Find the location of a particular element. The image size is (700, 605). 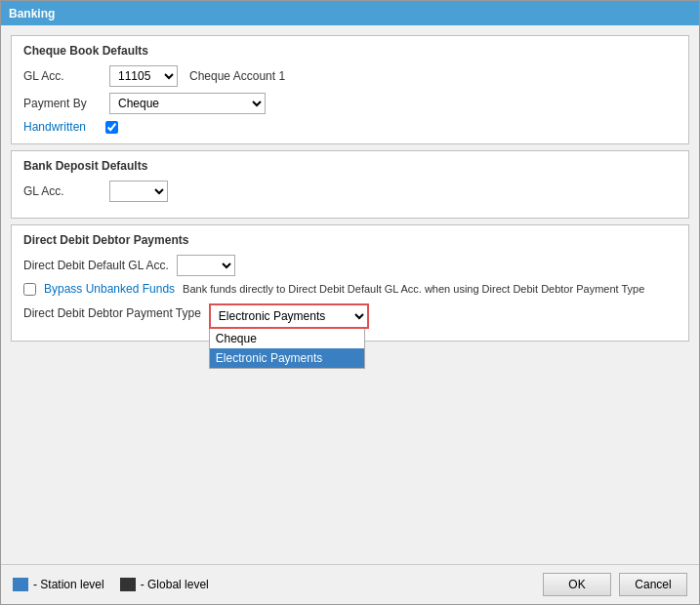

direct-debit-gl-select is located at coordinates (206, 265).